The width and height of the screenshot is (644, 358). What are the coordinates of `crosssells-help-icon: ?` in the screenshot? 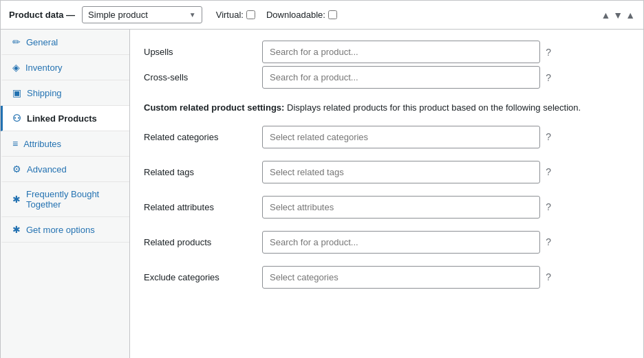 It's located at (548, 78).